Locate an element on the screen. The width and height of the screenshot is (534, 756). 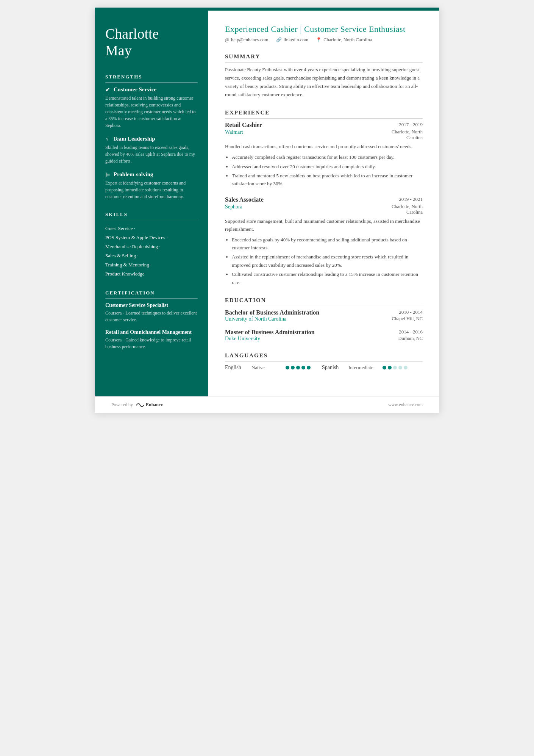
dot-s5 is located at coordinates (406, 368).